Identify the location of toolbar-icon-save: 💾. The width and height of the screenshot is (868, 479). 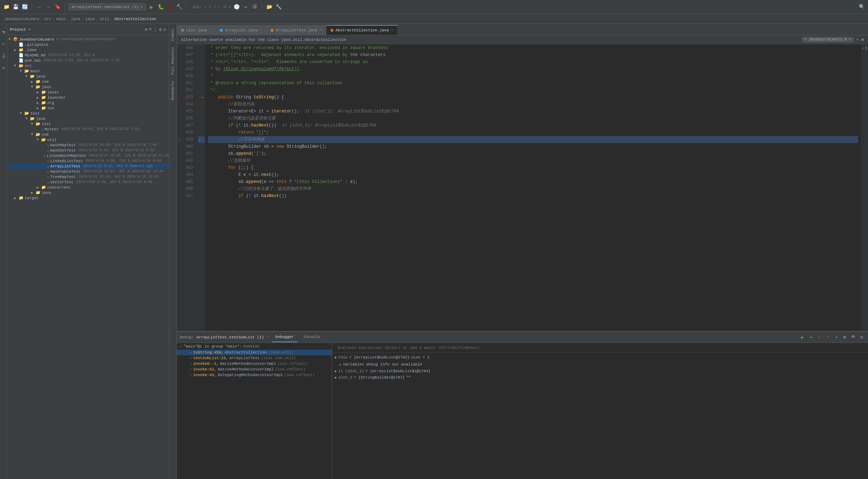
(16, 7).